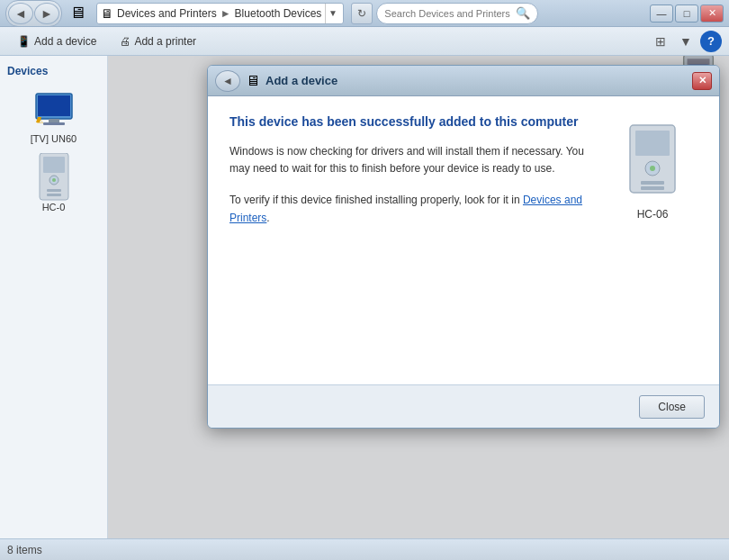  I want to click on modal-title-bar: ◄ 🖥 Add a device ✕, so click(464, 81).